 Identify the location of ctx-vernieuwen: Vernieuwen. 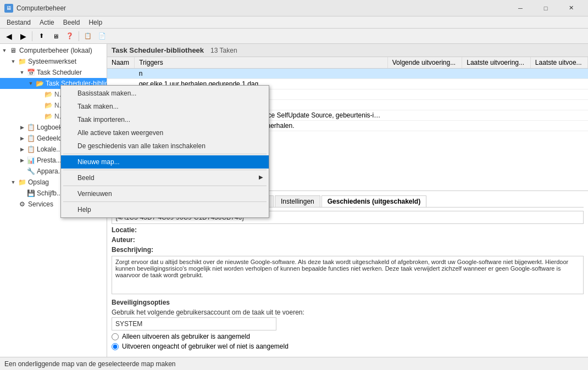
(165, 194).